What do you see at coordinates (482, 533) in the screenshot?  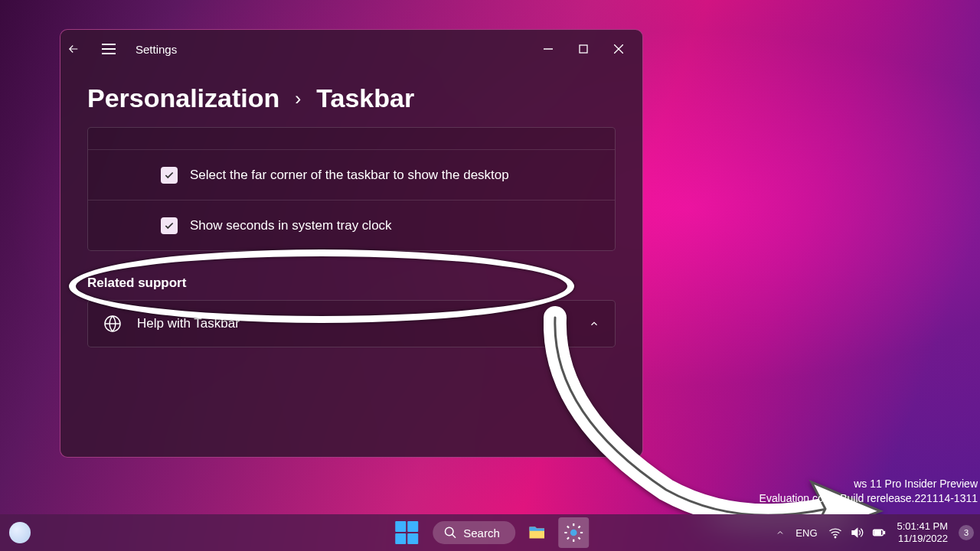 I see `search-label: Search` at bounding box center [482, 533].